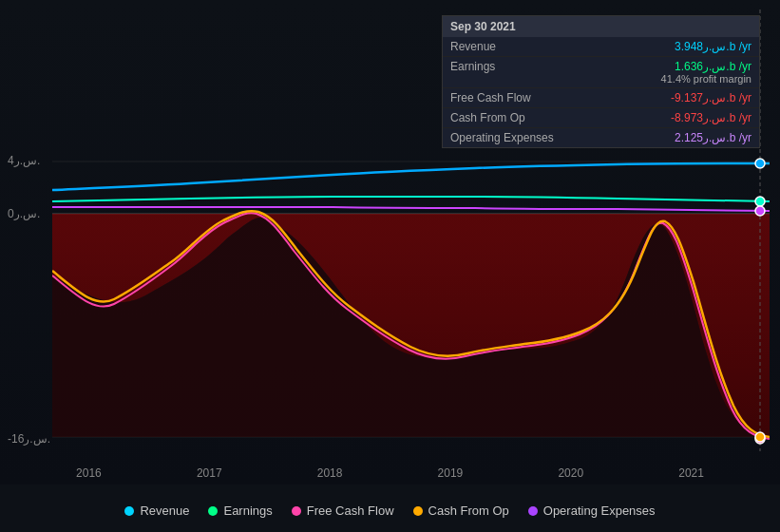  I want to click on legend-revenue: Revenue, so click(157, 511).